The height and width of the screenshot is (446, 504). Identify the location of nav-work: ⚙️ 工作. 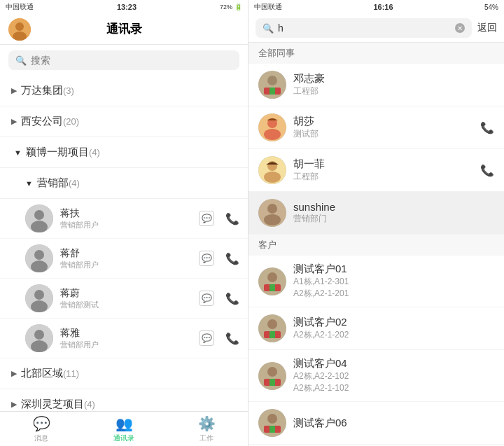
(206, 428).